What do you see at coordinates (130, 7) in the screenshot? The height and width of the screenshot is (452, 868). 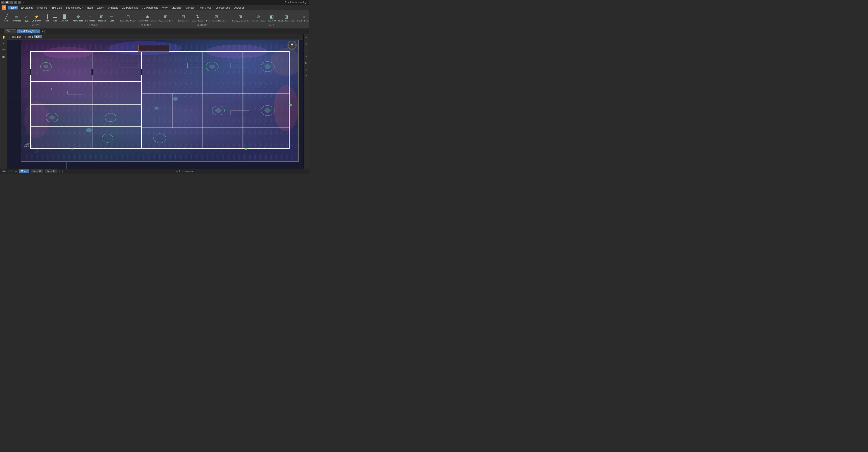 I see `menu-2d-parametric: 2D Parametric` at bounding box center [130, 7].